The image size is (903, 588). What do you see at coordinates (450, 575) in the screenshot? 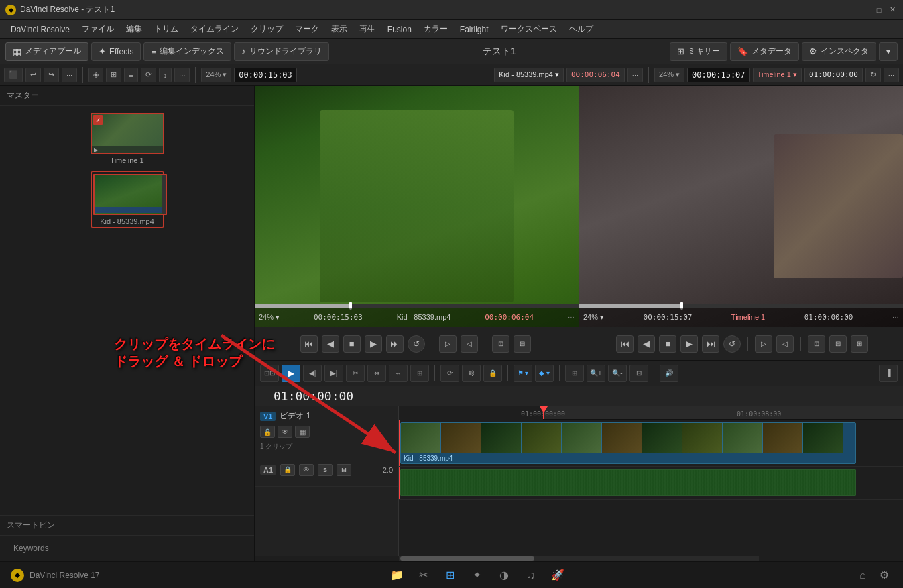
I see `page-edit-icon: ⊞` at bounding box center [450, 575].